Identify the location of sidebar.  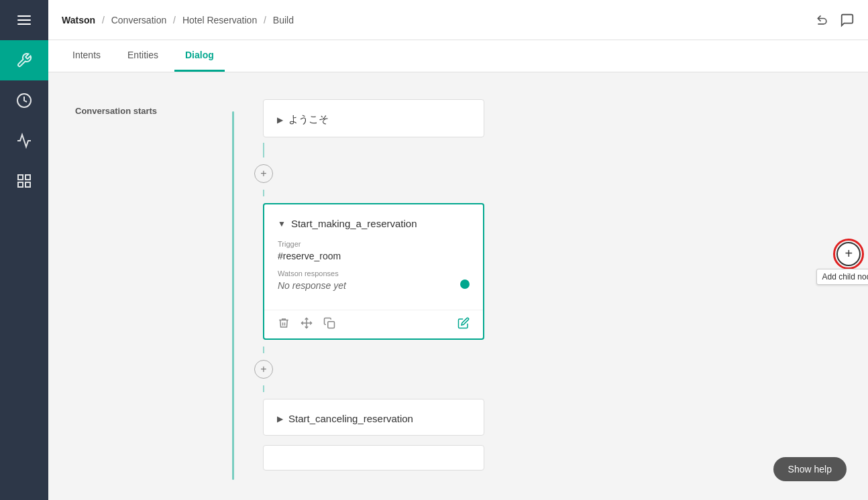
(24, 250).